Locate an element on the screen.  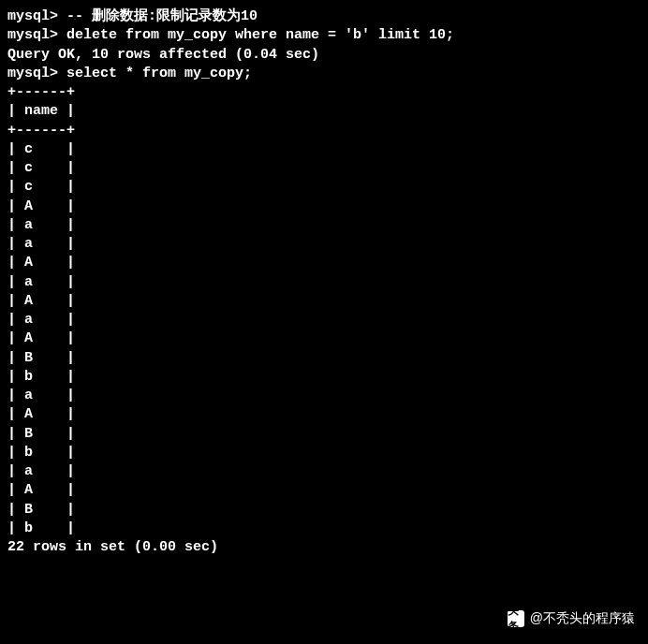
terminal-table-header: | name | is located at coordinates (324, 111).